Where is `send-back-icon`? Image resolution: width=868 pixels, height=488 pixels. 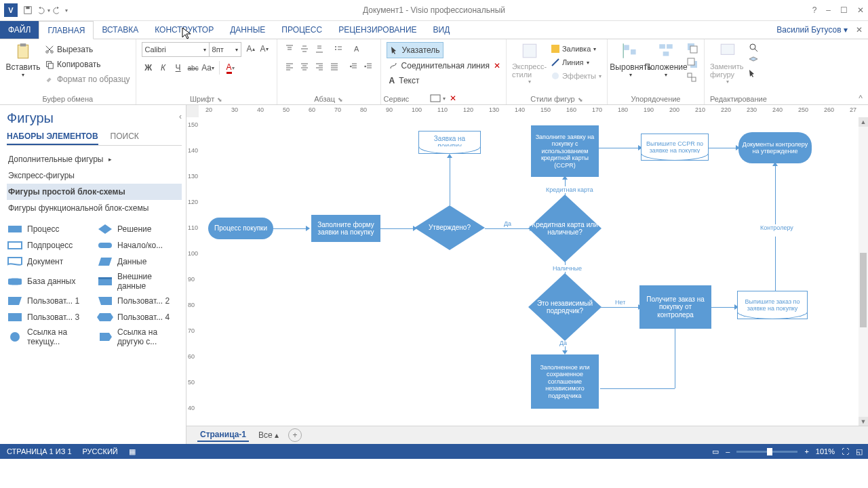 send-back-icon is located at coordinates (692, 63).